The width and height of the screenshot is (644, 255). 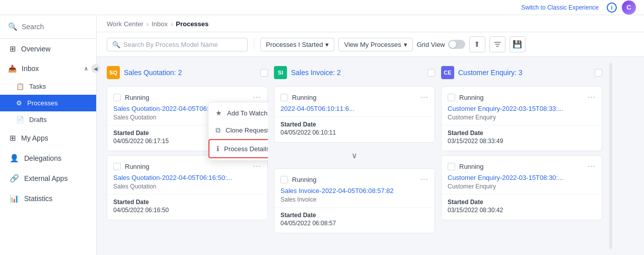 What do you see at coordinates (592, 166) in the screenshot?
I see `card-menu-ce-2: ···` at bounding box center [592, 166].